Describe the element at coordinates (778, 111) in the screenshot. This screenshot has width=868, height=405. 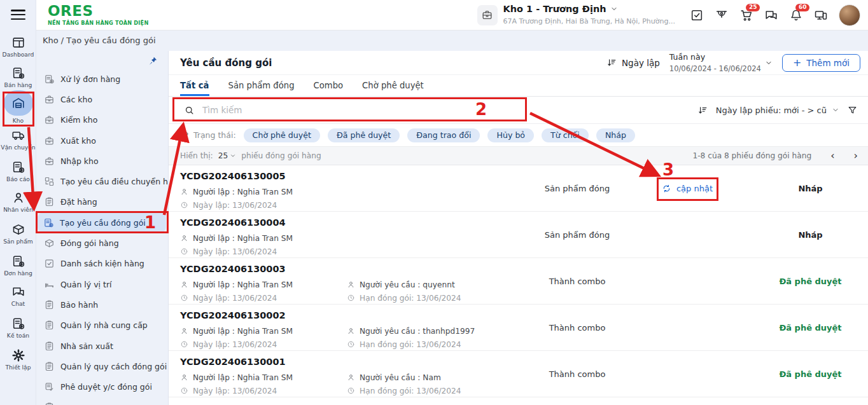
I see `sort-order-dropdown: Ngày lập phiếu: mới - > cũ` at that location.